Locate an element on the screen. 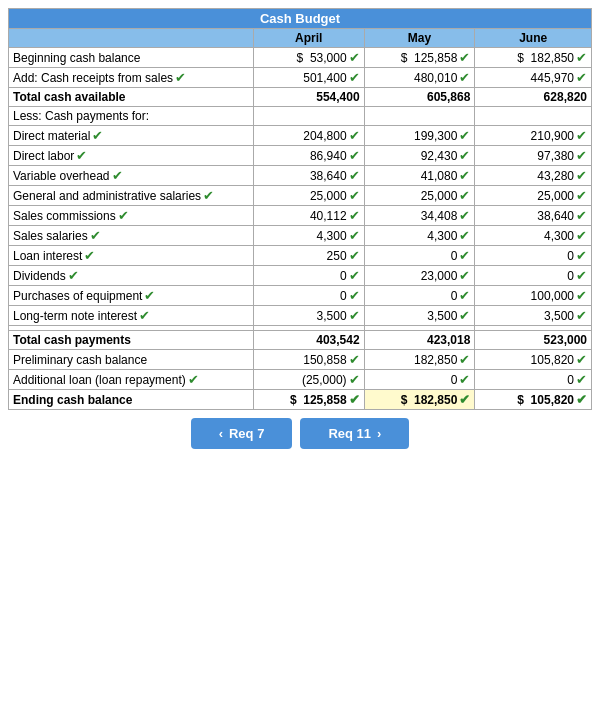 The image size is (600, 710). may-value is located at coordinates (420, 116).